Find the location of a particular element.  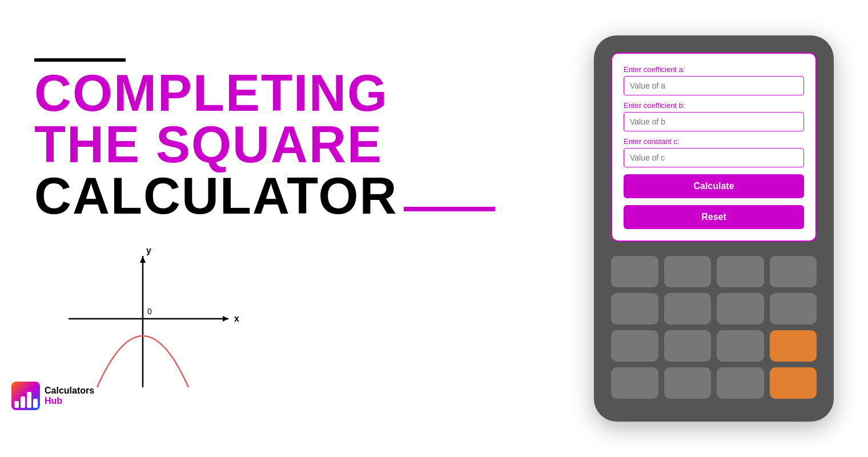

title-decorative-line is located at coordinates (80, 60).